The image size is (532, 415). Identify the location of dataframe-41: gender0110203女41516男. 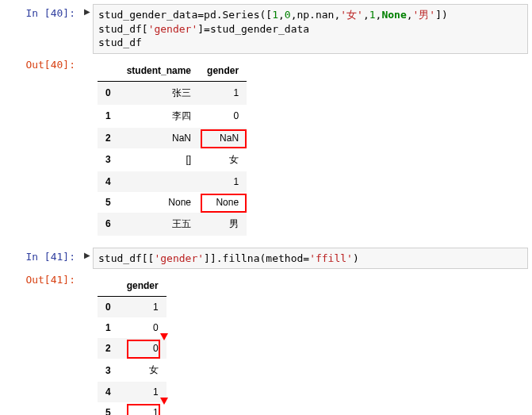
(132, 345).